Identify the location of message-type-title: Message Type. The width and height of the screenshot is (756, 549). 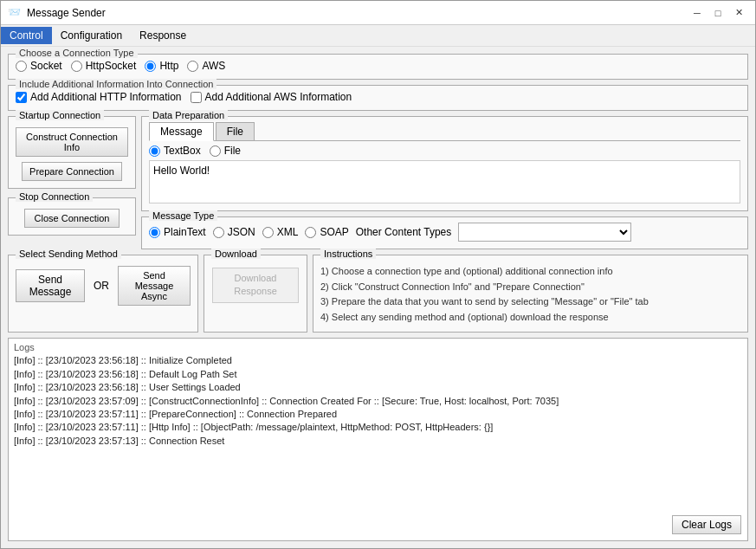
(184, 216).